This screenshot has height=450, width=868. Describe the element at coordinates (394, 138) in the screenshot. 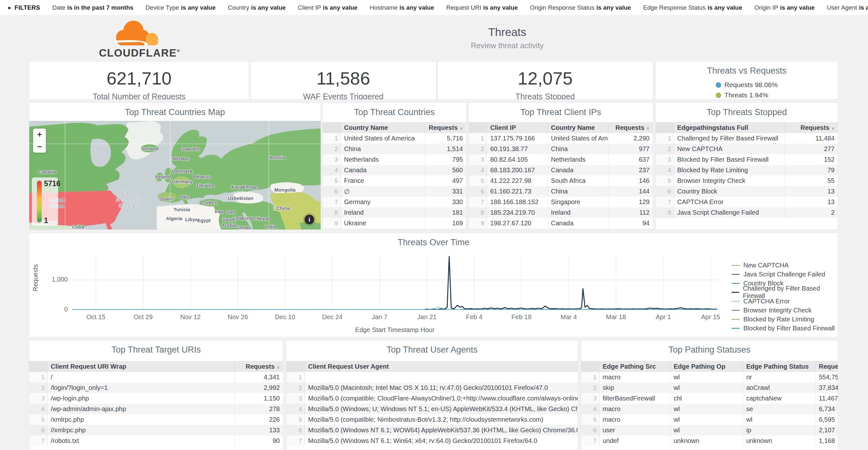

I see `table-row: 1United States of America5,716` at that location.